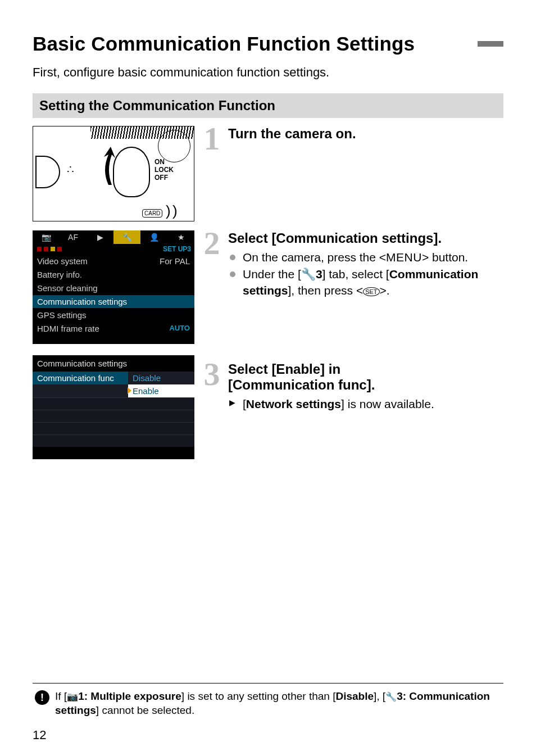 This screenshot has height=756, width=536. Describe the element at coordinates (366, 134) in the screenshot. I see `step-1-title: Turn the camera on.` at that location.